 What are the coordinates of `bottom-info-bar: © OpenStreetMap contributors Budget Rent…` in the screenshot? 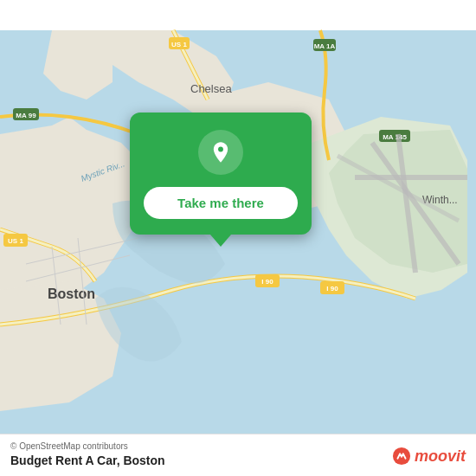 It's located at (238, 455).